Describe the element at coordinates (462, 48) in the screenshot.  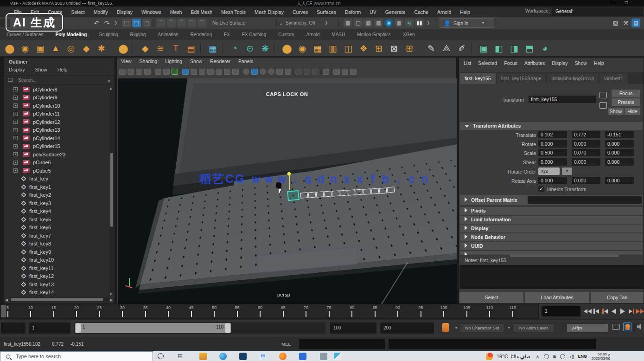
I see `sculpt-pen-icon: ✐` at that location.